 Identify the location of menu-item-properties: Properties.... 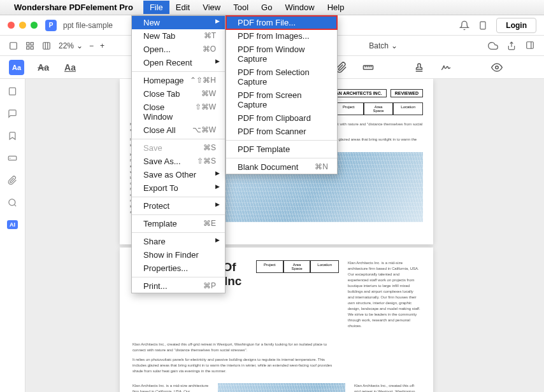
(178, 269).